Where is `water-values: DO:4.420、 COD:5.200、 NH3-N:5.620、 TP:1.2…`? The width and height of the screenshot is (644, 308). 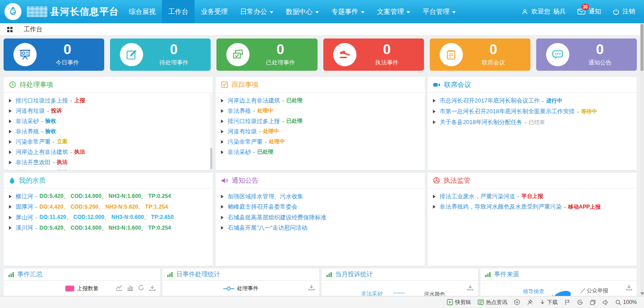 water-values: DO:4.420、 COD:5.200、 NH3-N:5.620、 TP:1.2… is located at coordinates (104, 207).